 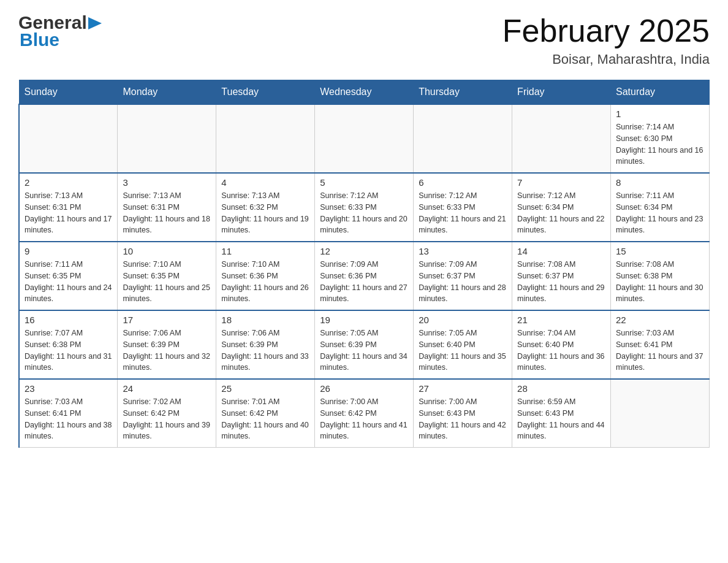 I want to click on calendar-week-row: 1Sunrise: 7:14 AMSunset: 6:30 PMDaylight…, so click(x=364, y=139).